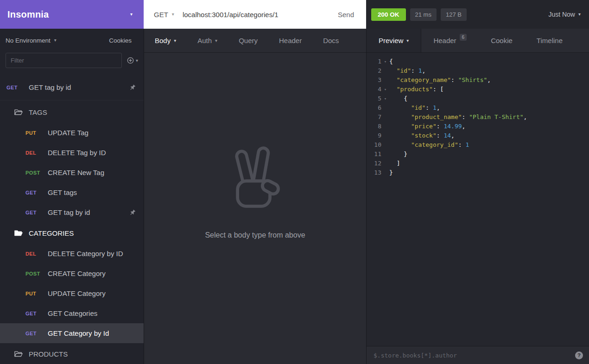 The image size is (589, 364). Describe the element at coordinates (331, 41) in the screenshot. I see `tab-docs: Docs` at that location.